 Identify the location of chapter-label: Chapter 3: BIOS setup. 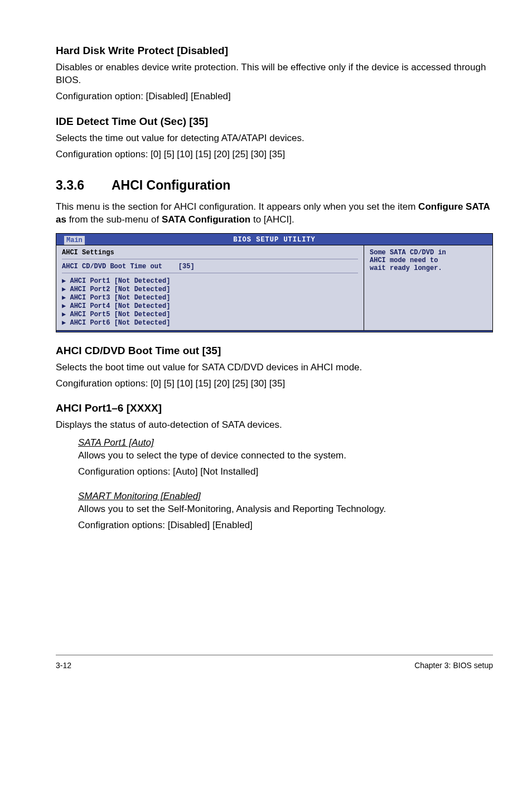
(454, 665).